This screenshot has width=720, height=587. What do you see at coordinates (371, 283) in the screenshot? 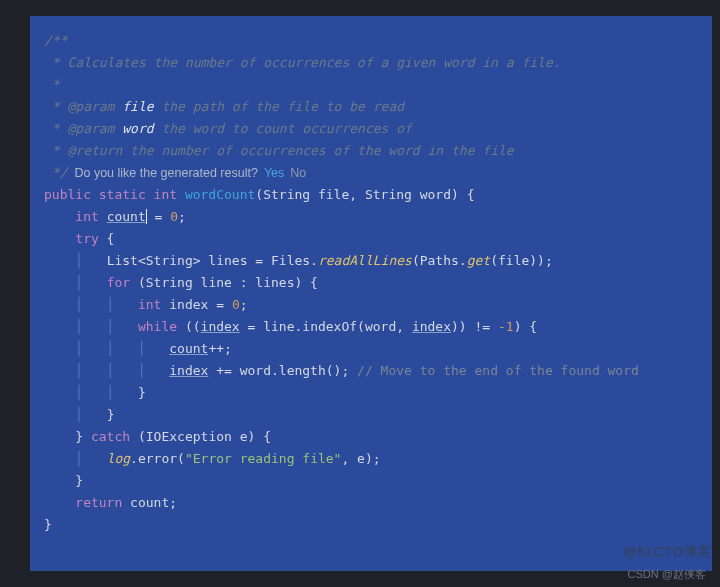
I see `for-line: │ for (String line : lines) {` at bounding box center [371, 283].